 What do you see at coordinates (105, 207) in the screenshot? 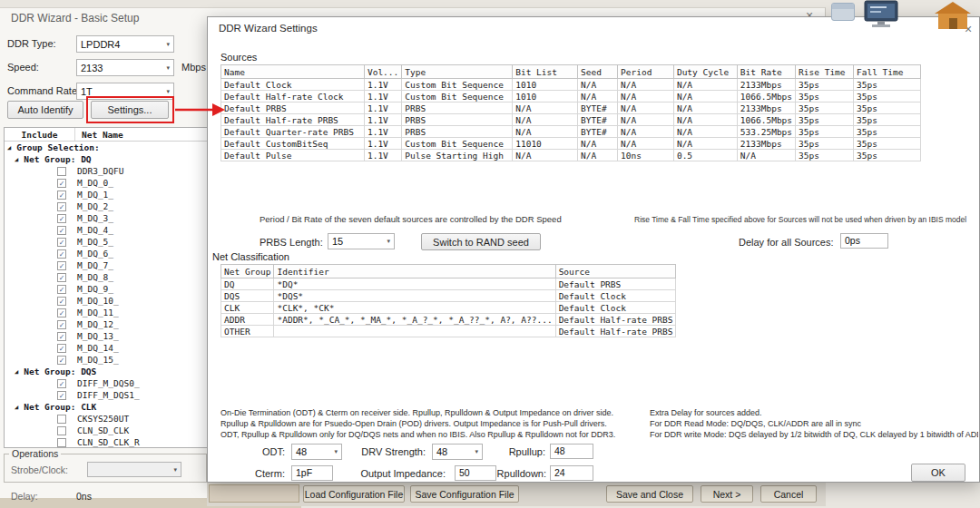
I see `tree-item: ✓M_DQ_2_` at bounding box center [105, 207].